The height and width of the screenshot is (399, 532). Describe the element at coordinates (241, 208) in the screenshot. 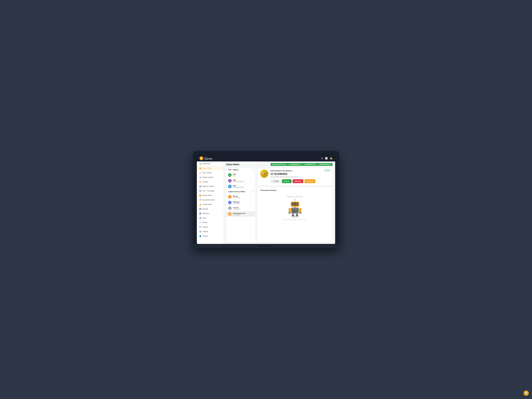

I see `wallet-item-ltc: Ł Litecoin 1.00000000` at that location.